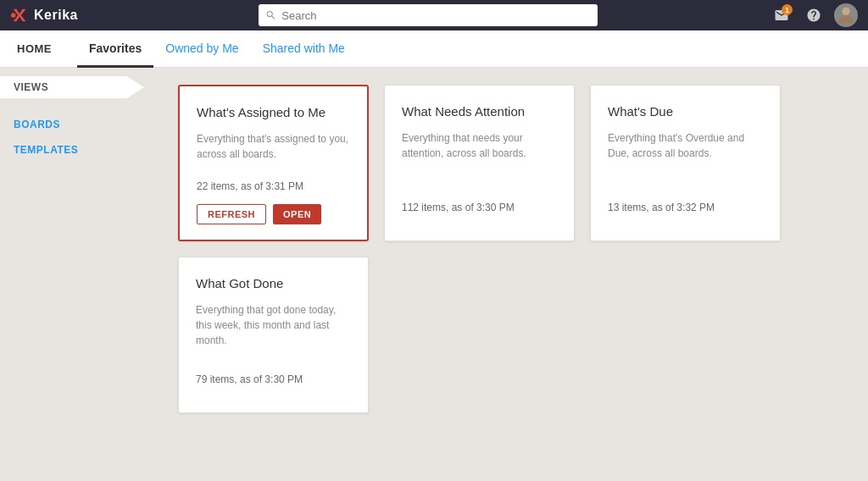 Image resolution: width=868 pixels, height=481 pixels. Describe the element at coordinates (273, 151) in the screenshot. I see `card-desc: Everything that's assigned to you, acros…` at that location.